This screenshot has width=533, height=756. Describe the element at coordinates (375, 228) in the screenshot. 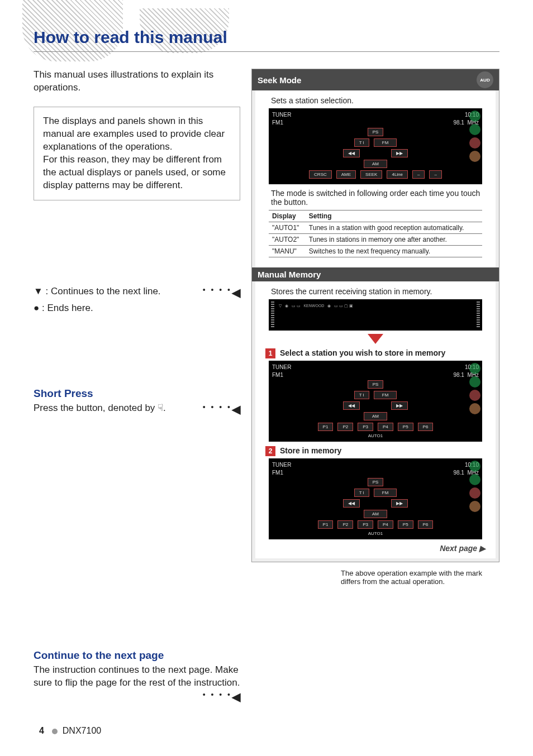

I see `table-row: "AUTO1" Tunes in a station with good rec…` at that location.